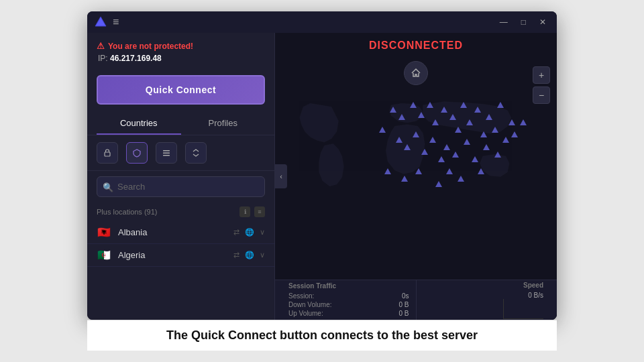  I want to click on quick-connect-button: Quick Connect, so click(181, 90).